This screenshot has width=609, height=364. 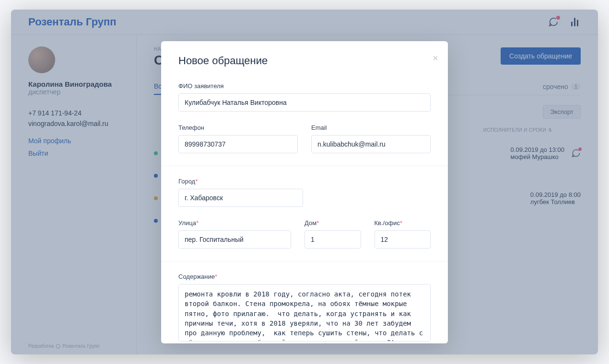 What do you see at coordinates (304, 313) in the screenshot?
I see `content-textarea` at bounding box center [304, 313].